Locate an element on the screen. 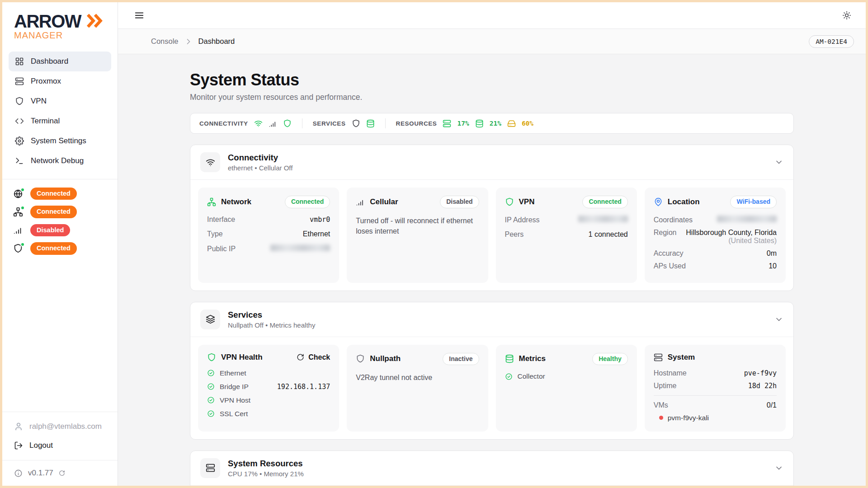 Image resolution: width=868 pixels, height=488 pixels. cellular-card: Cellular Disabled Turned off - will reco… is located at coordinates (417, 235).